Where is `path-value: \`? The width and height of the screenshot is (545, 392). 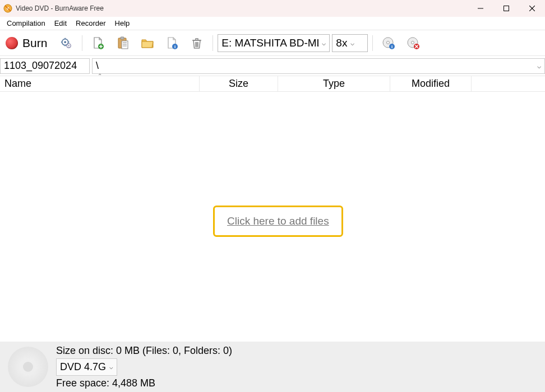
path-value: \ is located at coordinates (98, 66).